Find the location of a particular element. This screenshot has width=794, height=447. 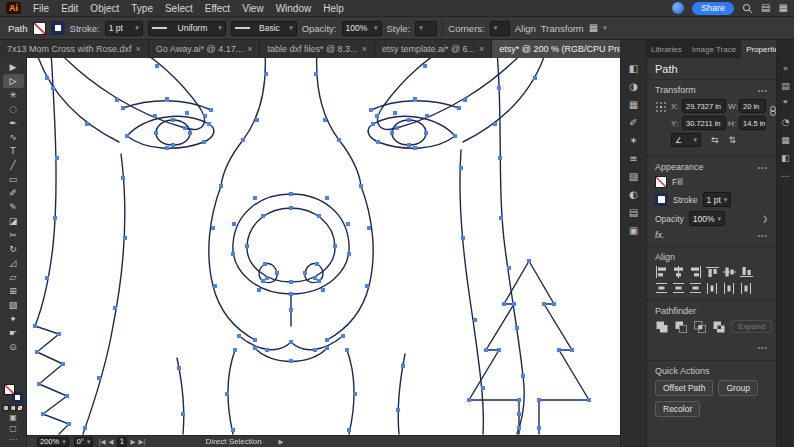

artboards-panel-icon: ▣ is located at coordinates (634, 230).